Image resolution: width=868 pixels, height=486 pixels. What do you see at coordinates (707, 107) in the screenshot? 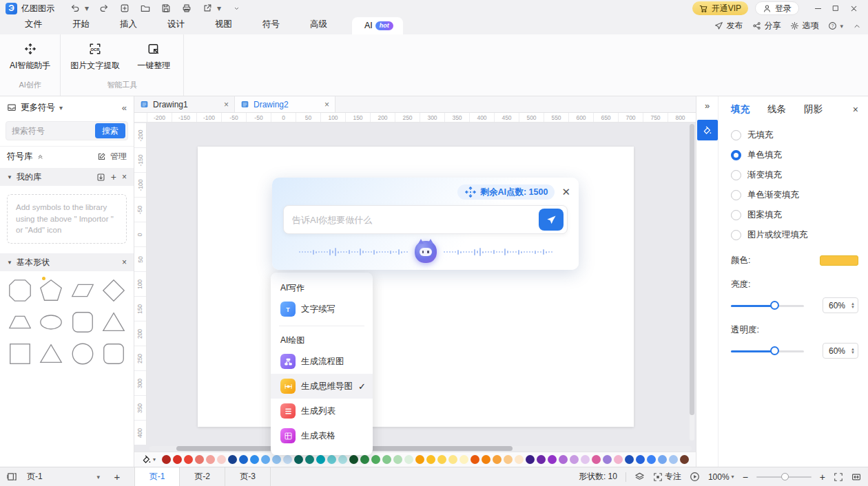
I see `expand-panel-button: »` at bounding box center [707, 107].